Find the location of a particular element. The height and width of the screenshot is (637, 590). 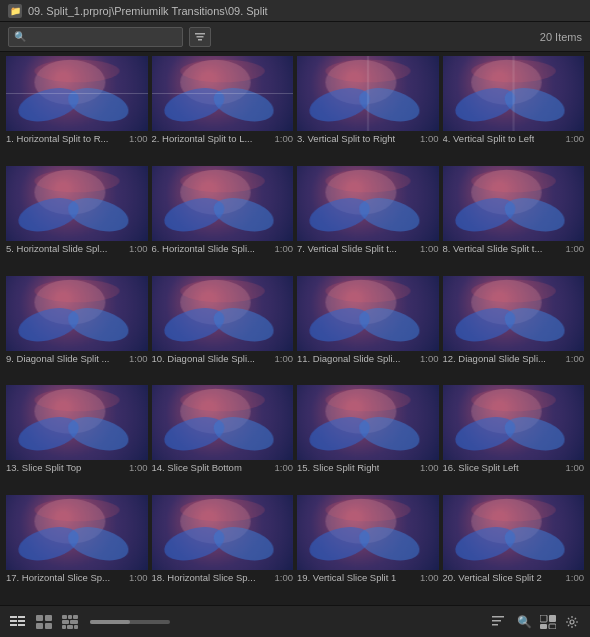

search-input is located at coordinates (104, 37).